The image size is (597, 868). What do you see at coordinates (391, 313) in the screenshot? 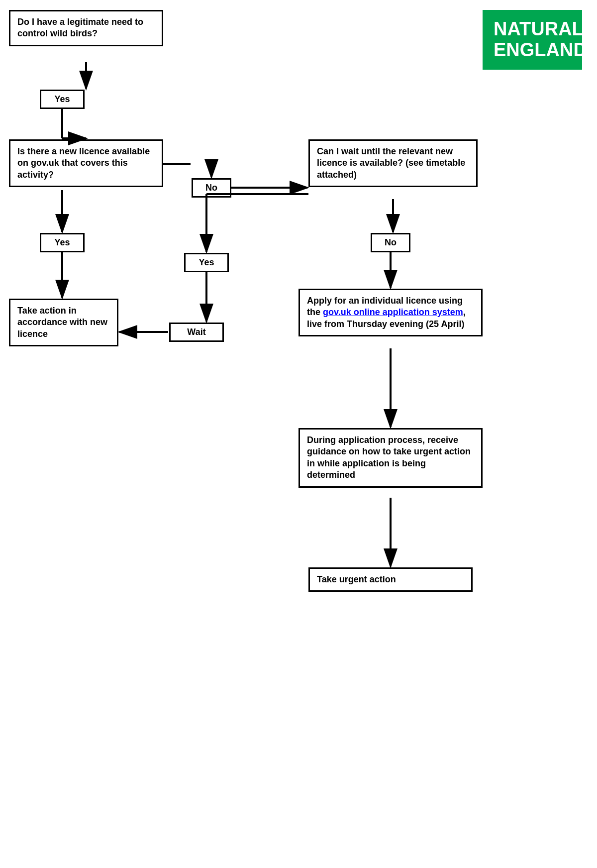
I see `apply-box: Apply for an individual licence using th…` at bounding box center [391, 313].